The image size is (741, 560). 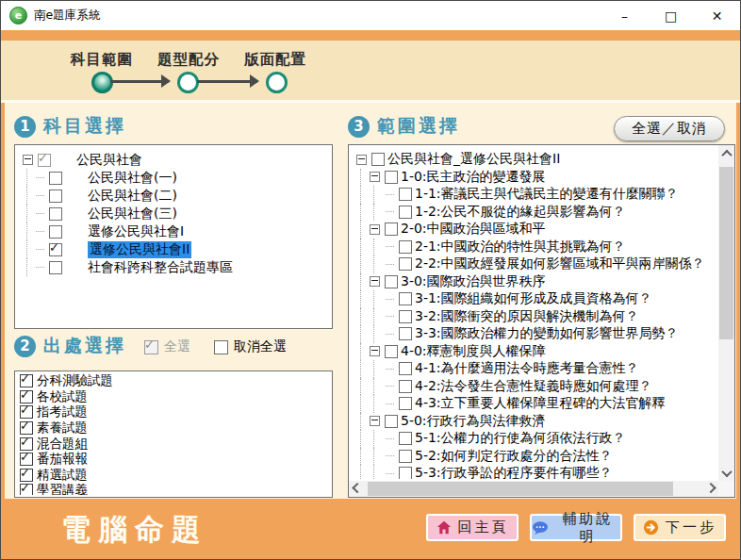 I want to click on close-button: ✕, so click(x=716, y=15).